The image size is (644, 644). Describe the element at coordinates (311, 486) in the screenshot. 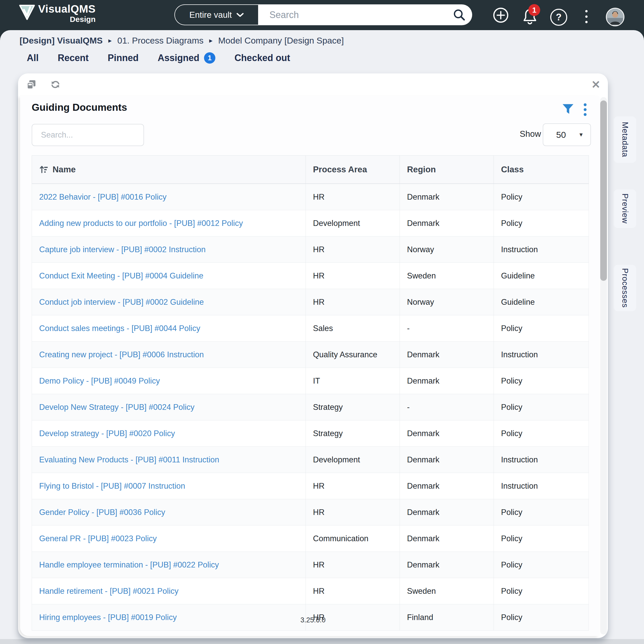

I see `table-row: Flying to Bristol - [PUB] #0007 Instruct…` at that location.